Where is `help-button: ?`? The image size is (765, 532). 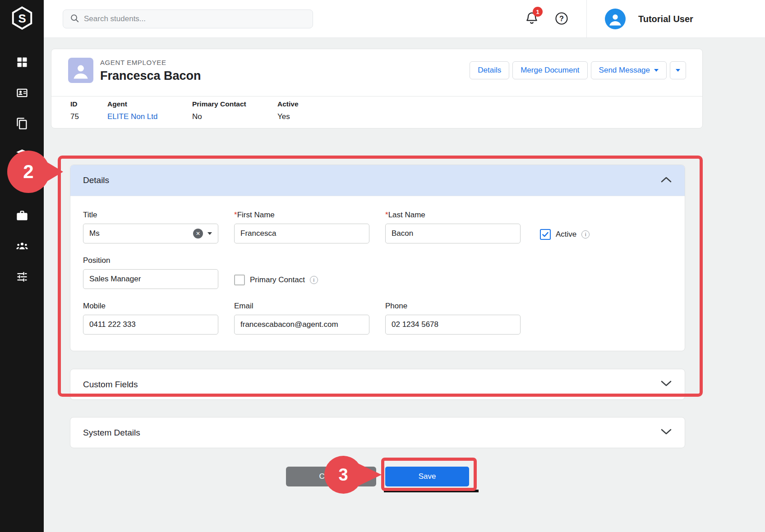
help-button: ? is located at coordinates (562, 18).